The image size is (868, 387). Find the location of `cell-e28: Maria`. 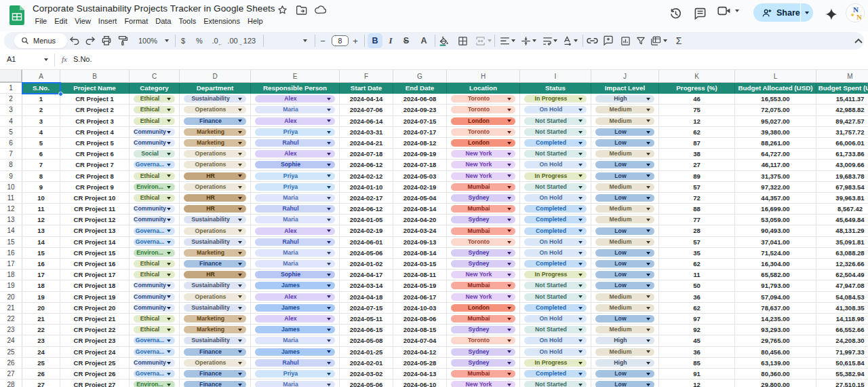

cell-e28: Maria is located at coordinates (296, 383).